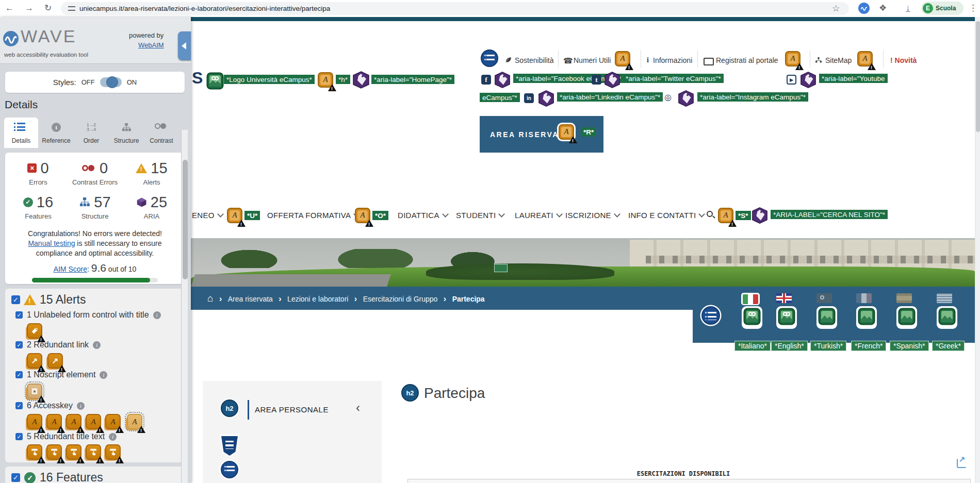  I want to click on nav-didattica: DIDATTICA, so click(423, 215).